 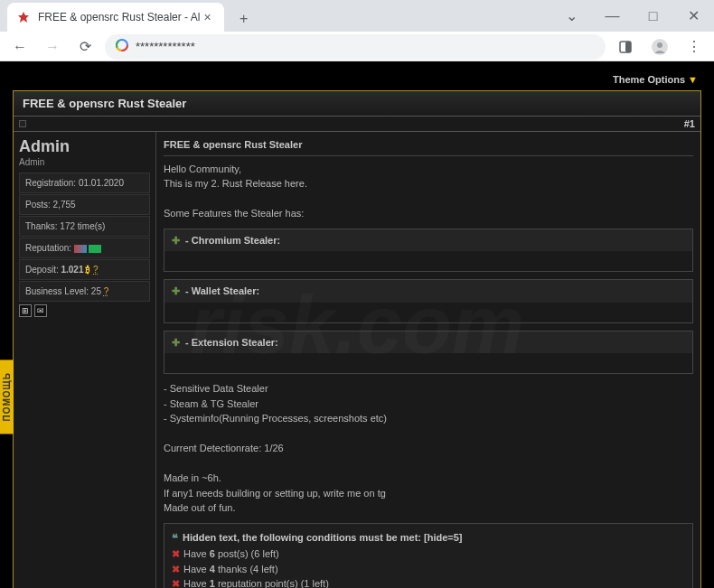 I want to click on post-text: Hello Community, This is my 2. Rust Rele…, so click(x=428, y=191).